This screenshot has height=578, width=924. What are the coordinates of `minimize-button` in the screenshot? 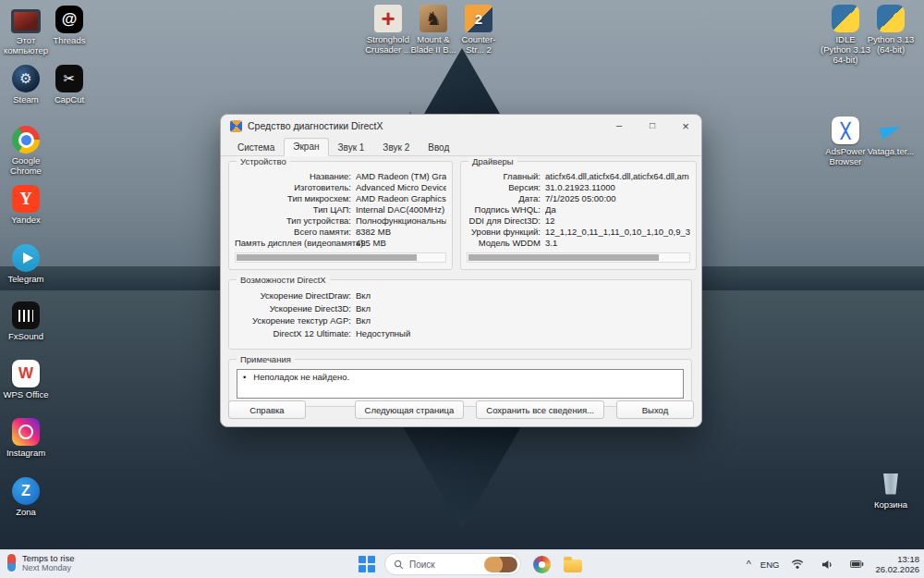 It's located at (619, 126).